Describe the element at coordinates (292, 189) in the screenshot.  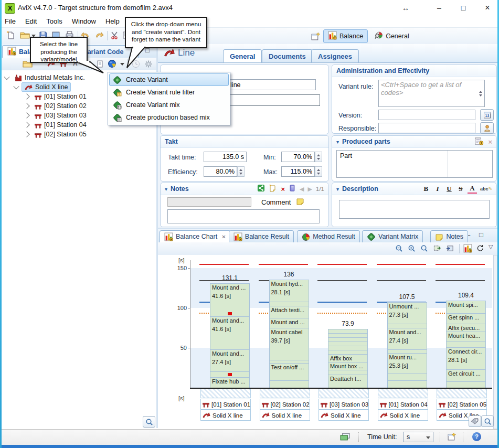
I see `note-document-icon` at that location.